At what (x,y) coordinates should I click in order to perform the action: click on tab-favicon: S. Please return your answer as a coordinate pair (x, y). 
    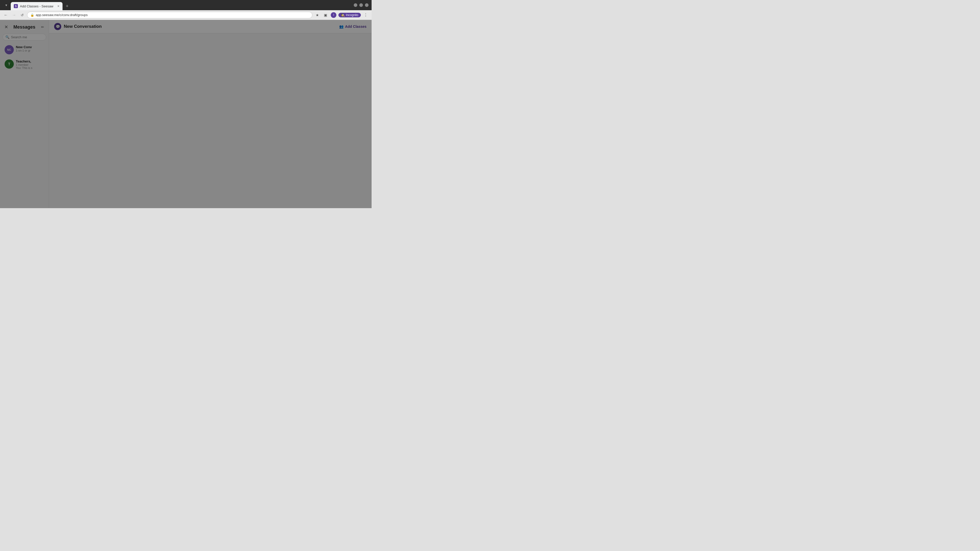
    Looking at the image, I should click on (16, 6).